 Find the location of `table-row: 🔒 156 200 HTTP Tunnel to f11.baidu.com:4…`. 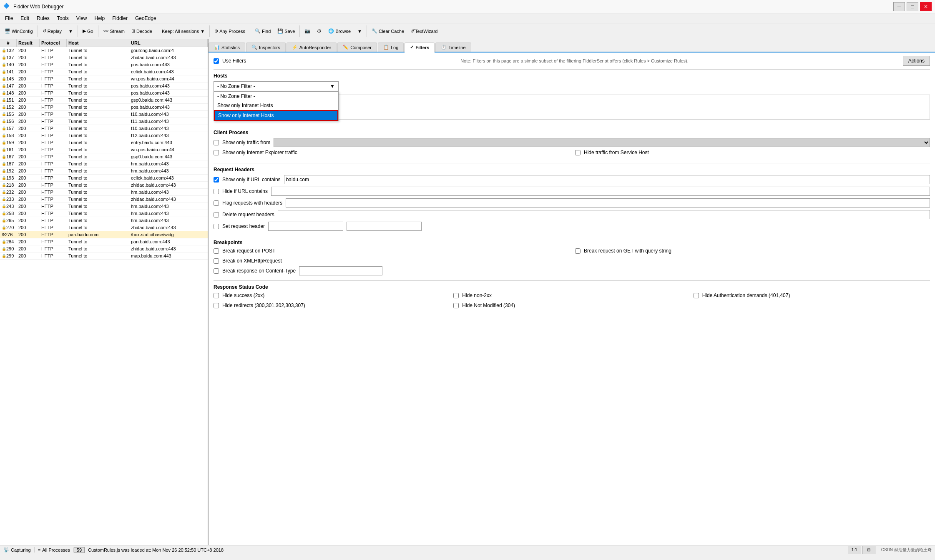

table-row: 🔒 156 200 HTTP Tunnel to f11.baidu.com:4… is located at coordinates (104, 122).